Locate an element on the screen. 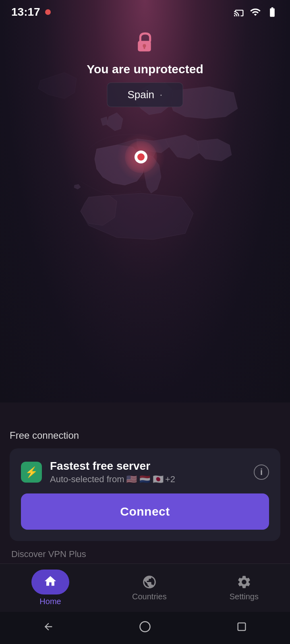 This screenshot has height=644, width=290. center-dot is located at coordinates (141, 157).